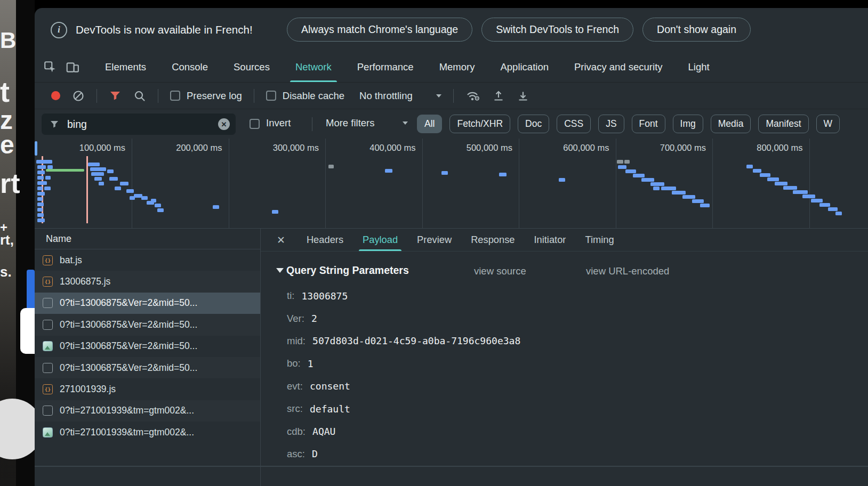  Describe the element at coordinates (574, 124) in the screenshot. I see `filter-chip-css: CSS` at that location.